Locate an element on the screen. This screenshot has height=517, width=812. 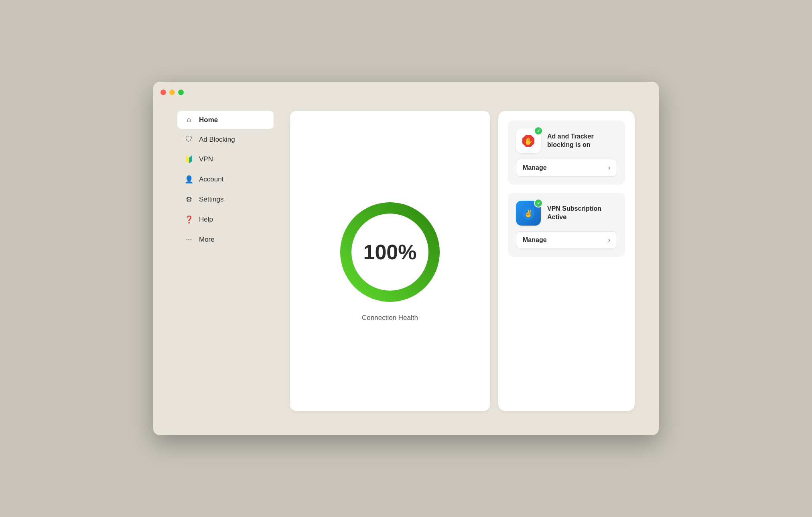
more-icon: ··· is located at coordinates (189, 239).